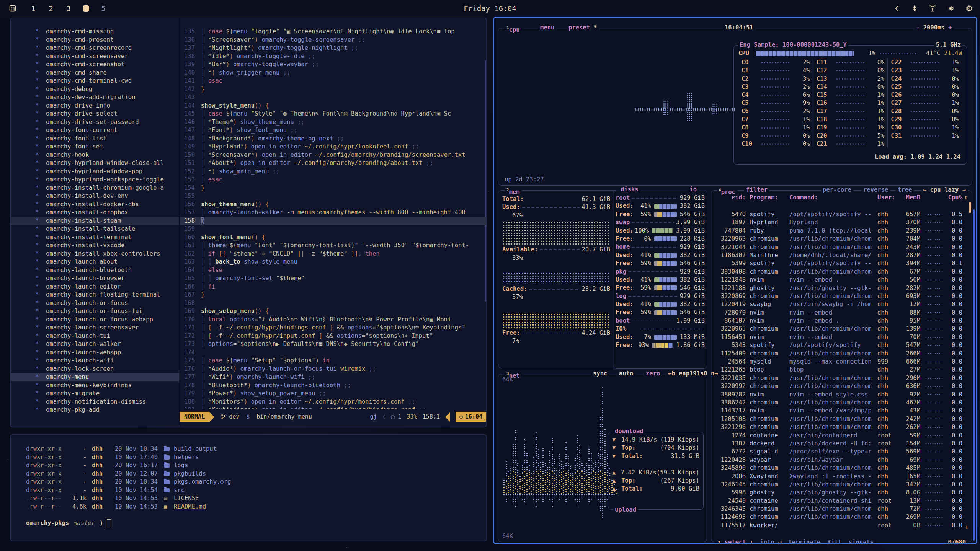 This screenshot has width=980, height=551. I want to click on file-list-pane: *omarchy-cmd-missing*omarchy-cmd-present…, so click(95, 223).